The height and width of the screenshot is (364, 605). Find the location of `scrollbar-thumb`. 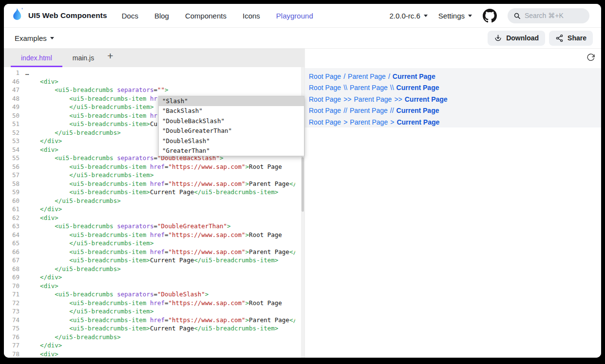

scrollbar-thumb is located at coordinates (303, 184).